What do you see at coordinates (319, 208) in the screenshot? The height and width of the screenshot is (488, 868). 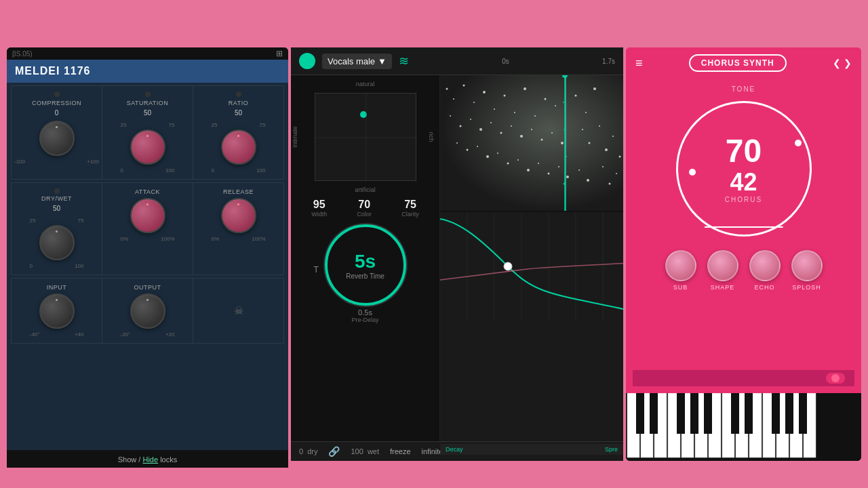 I see `width-param: 95 Width` at bounding box center [319, 208].